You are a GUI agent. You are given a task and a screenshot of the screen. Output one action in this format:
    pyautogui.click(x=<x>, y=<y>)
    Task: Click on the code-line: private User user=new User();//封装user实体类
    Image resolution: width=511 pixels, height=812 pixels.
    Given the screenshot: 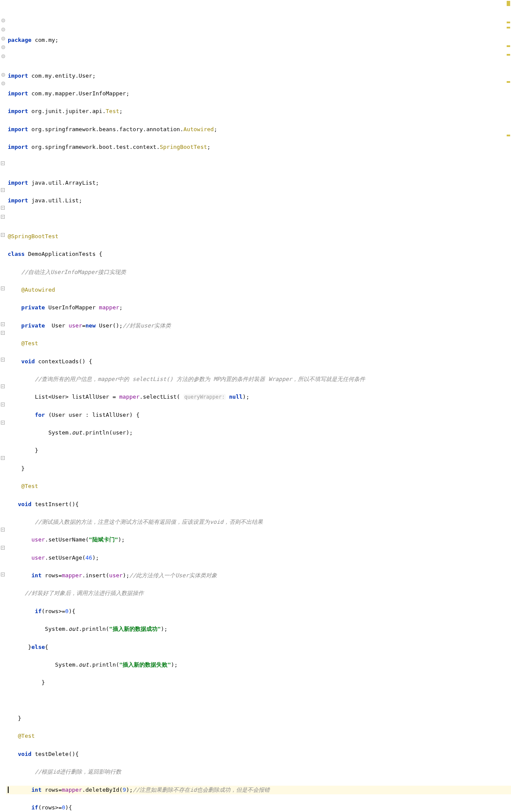 What is the action you would take?
    pyautogui.click(x=259, y=326)
    